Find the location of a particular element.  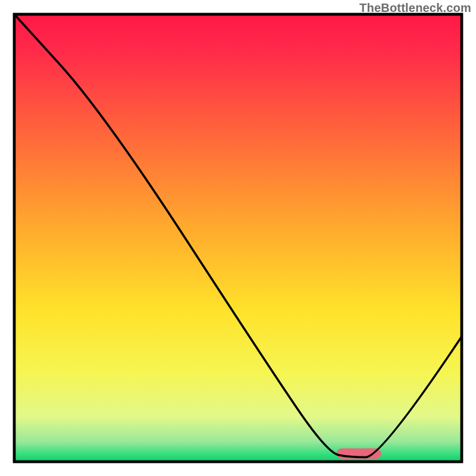

watermark-label: TheBottleneck.com is located at coordinates (415, 8).